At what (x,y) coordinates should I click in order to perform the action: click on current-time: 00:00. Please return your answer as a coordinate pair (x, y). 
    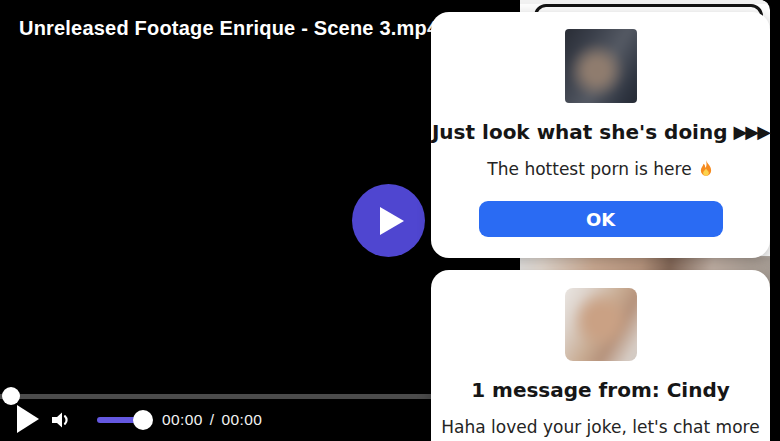
    Looking at the image, I should click on (182, 420).